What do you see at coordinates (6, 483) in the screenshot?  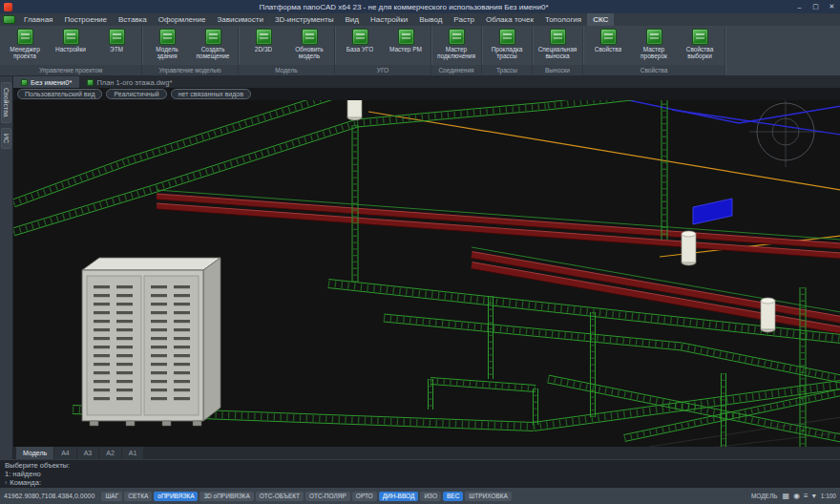 I see `prompt-icon: ›` at bounding box center [6, 483].